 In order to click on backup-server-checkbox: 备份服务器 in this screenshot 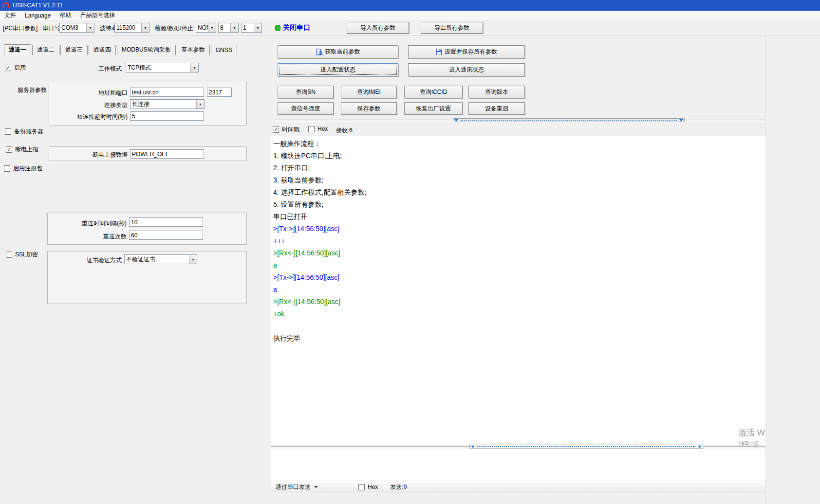, I will do `click(24, 131)`.